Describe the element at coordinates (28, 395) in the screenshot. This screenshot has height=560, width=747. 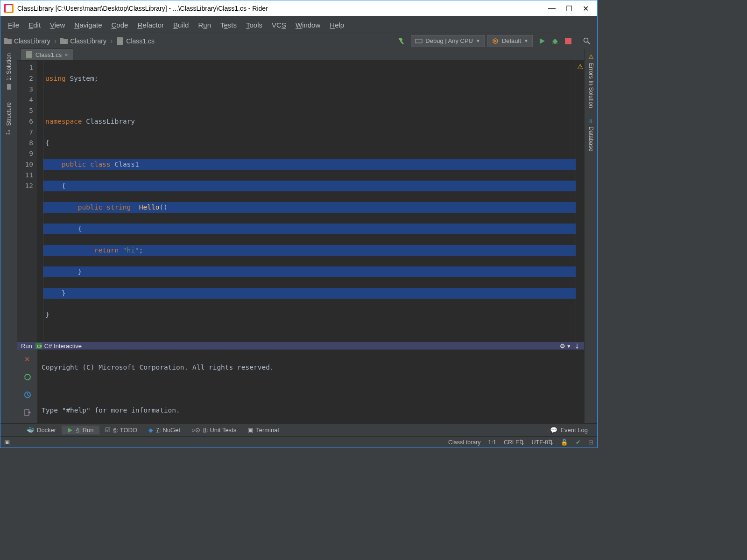
I see `tool-history-button` at that location.